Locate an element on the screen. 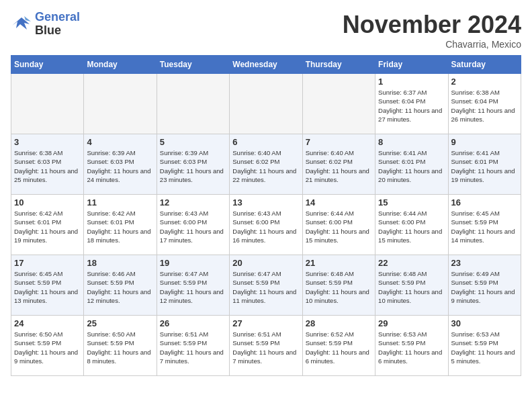  day-info: Sunrise: 6:49 AM Sunset: 5:59 PM Dayligh… is located at coordinates (485, 287).